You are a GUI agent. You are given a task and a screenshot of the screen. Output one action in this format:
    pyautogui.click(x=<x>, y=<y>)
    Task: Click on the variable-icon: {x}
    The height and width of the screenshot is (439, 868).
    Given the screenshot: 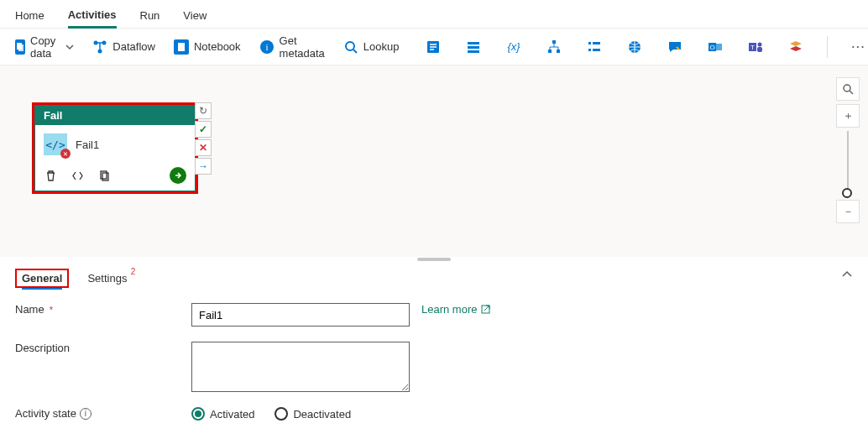 What is the action you would take?
    pyautogui.click(x=514, y=47)
    